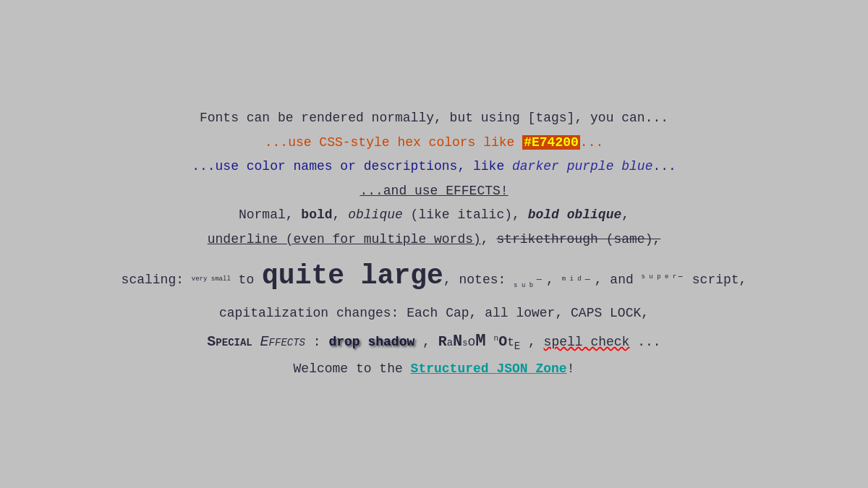  What do you see at coordinates (579, 239) in the screenshot?
I see `strikethrough-text: strikethrough (same),` at bounding box center [579, 239].